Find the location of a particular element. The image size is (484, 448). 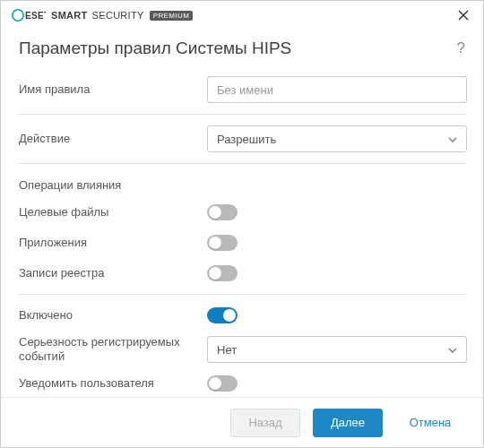

brand-badge: PREMIUM is located at coordinates (172, 16).